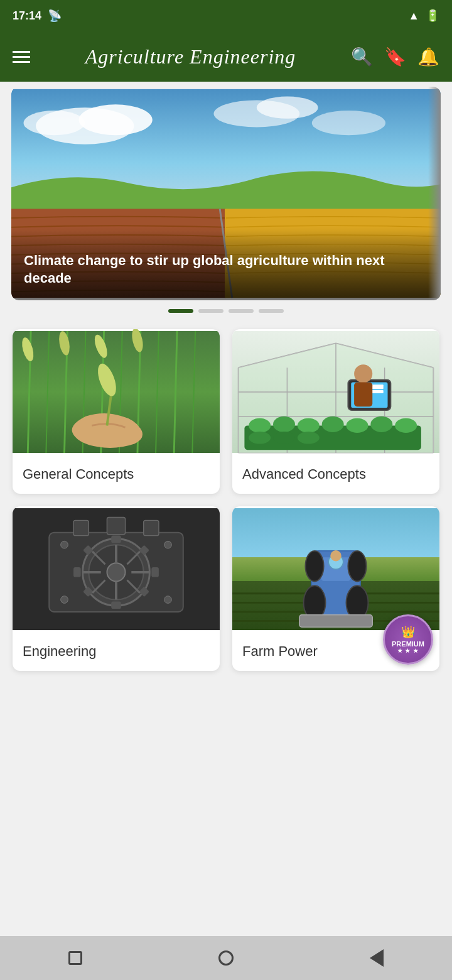 Image resolution: width=452 pixels, height=980 pixels. I want to click on card-label-advanced: Advanced Concepts, so click(336, 474).